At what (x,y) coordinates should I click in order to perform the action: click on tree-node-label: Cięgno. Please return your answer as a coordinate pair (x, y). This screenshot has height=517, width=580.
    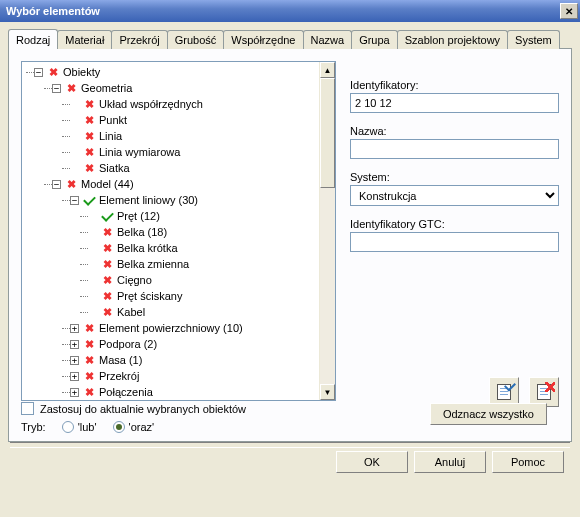
    Looking at the image, I should click on (134, 280).